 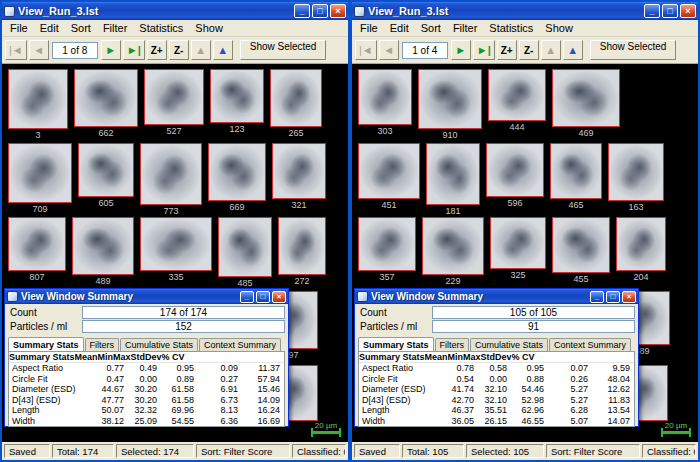 I want to click on particle-thumbnail: 485, so click(x=245, y=252).